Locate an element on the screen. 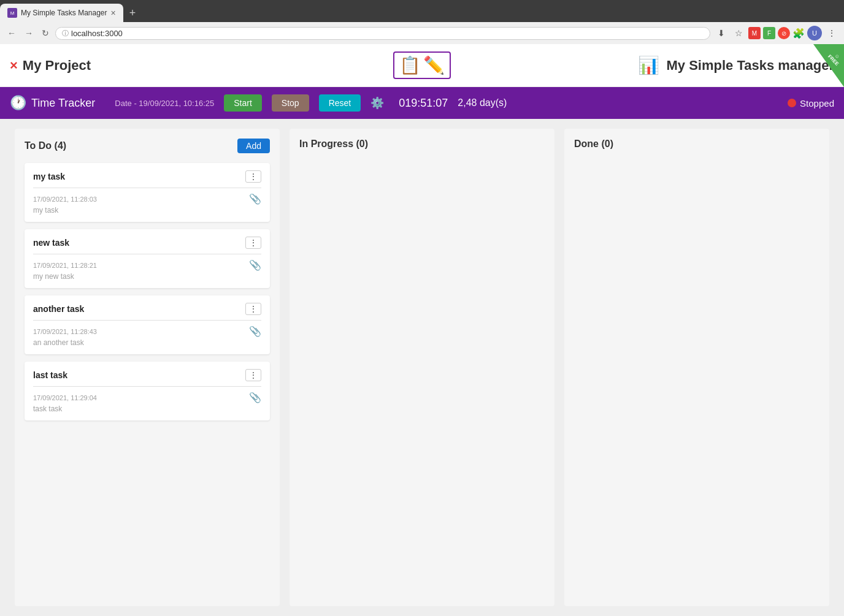 The height and width of the screenshot is (616, 844). browser-nav-actions: ⬇ ☆ M F ⊘ 🧩 U ⋮ is located at coordinates (777, 33).